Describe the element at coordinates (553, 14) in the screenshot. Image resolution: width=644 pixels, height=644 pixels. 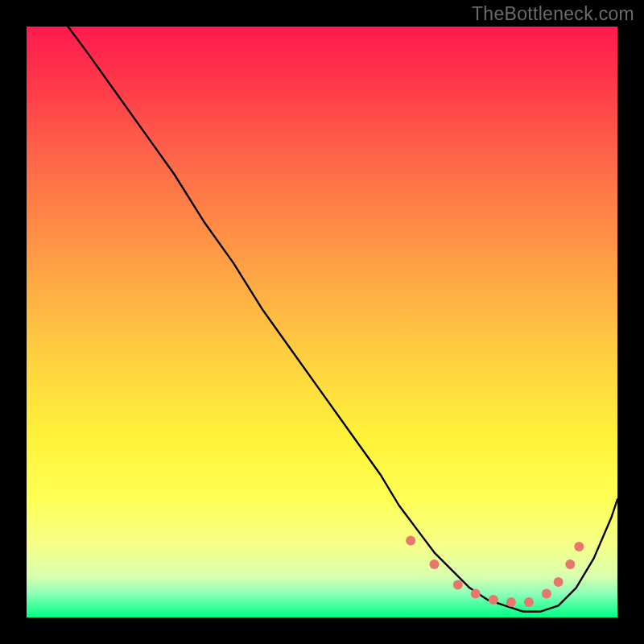
I see `watermark-text: TheBottleneck.com` at that location.